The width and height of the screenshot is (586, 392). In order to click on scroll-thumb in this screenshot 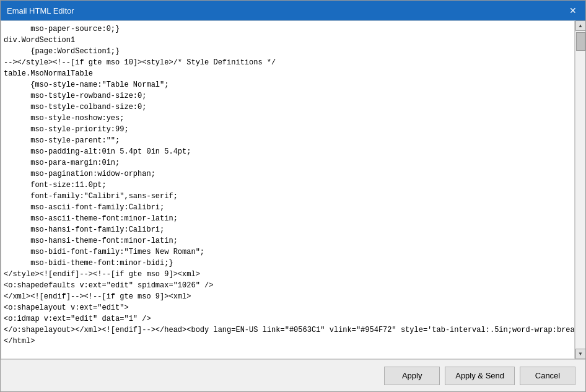, I will do `click(581, 41)`.